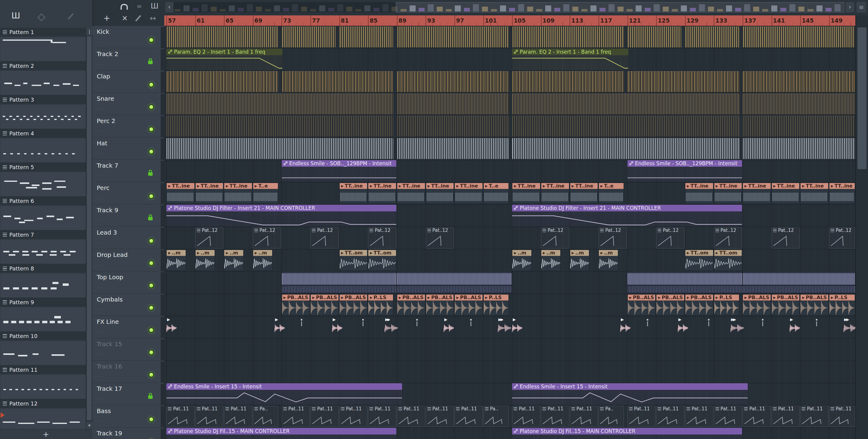 This screenshot has width=868, height=439. What do you see at coordinates (728, 260) in the screenshot?
I see `clip-audio: ▸TT..om` at bounding box center [728, 260].